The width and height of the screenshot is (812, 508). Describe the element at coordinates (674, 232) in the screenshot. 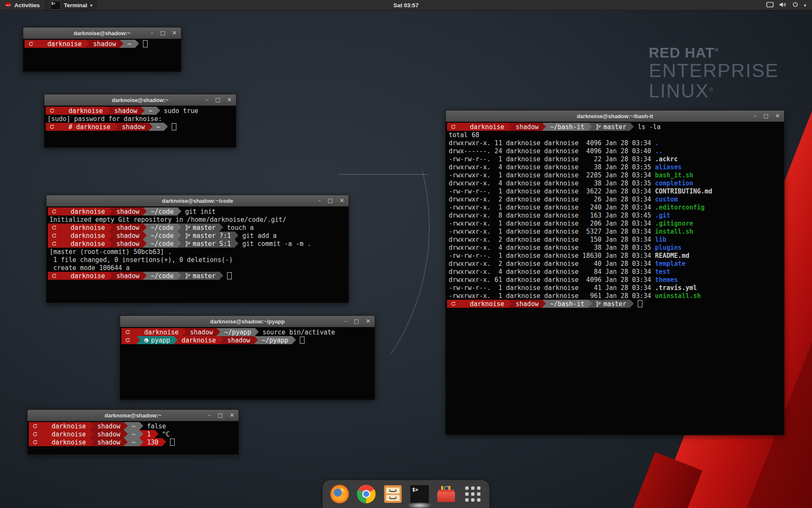

I see `file-name: install.sh` at that location.